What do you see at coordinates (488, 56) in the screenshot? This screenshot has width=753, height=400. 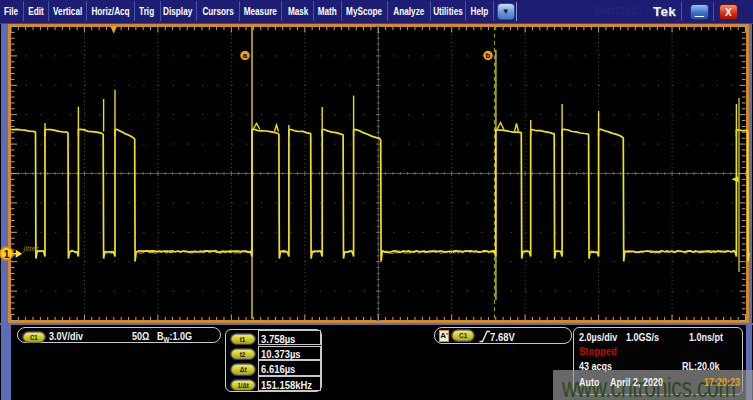 I see `svg-text: b` at bounding box center [488, 56].